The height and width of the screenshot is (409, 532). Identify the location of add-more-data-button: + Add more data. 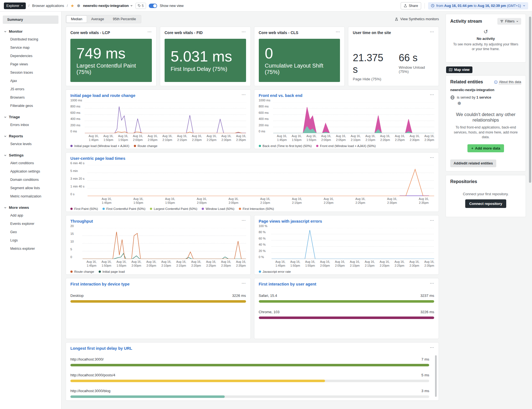
(486, 148).